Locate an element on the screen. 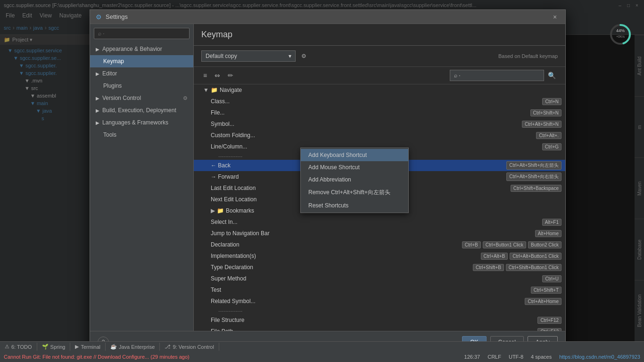 The height and width of the screenshot is (362, 644). keymap-shortcuts: Ctrl+Alt+Home is located at coordinates (543, 302).